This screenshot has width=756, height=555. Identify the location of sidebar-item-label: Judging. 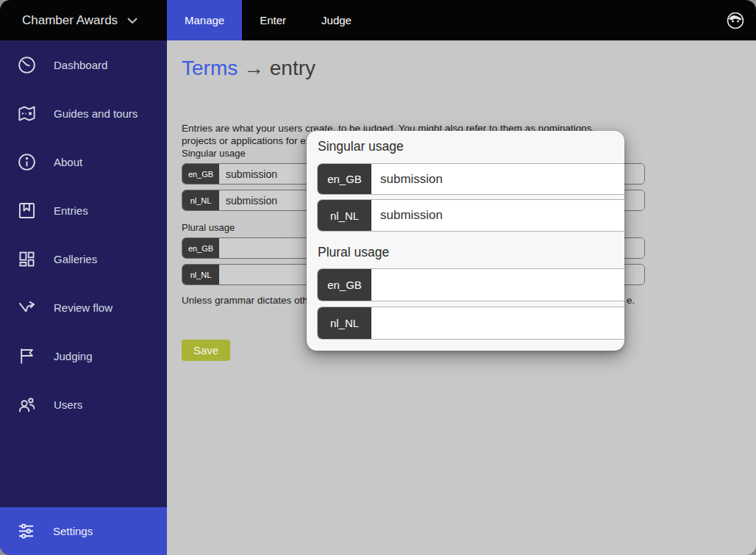
(74, 356).